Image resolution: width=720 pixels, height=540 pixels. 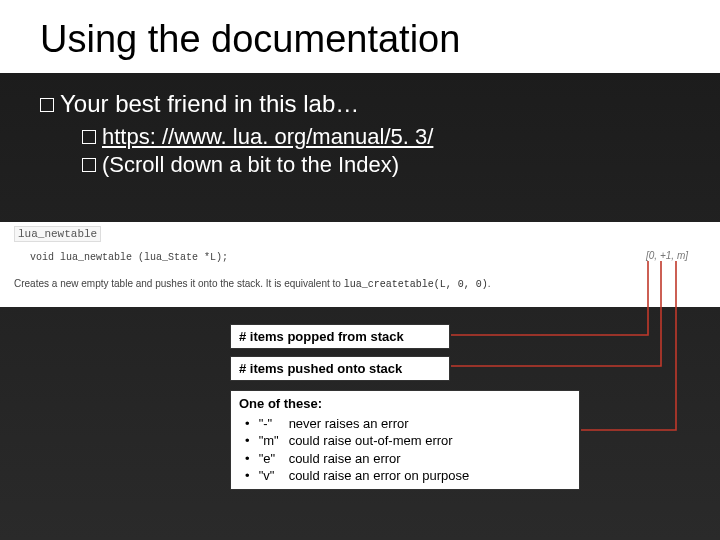 What do you see at coordinates (490, 284) in the screenshot?
I see `doc-desc-post: .` at bounding box center [490, 284].